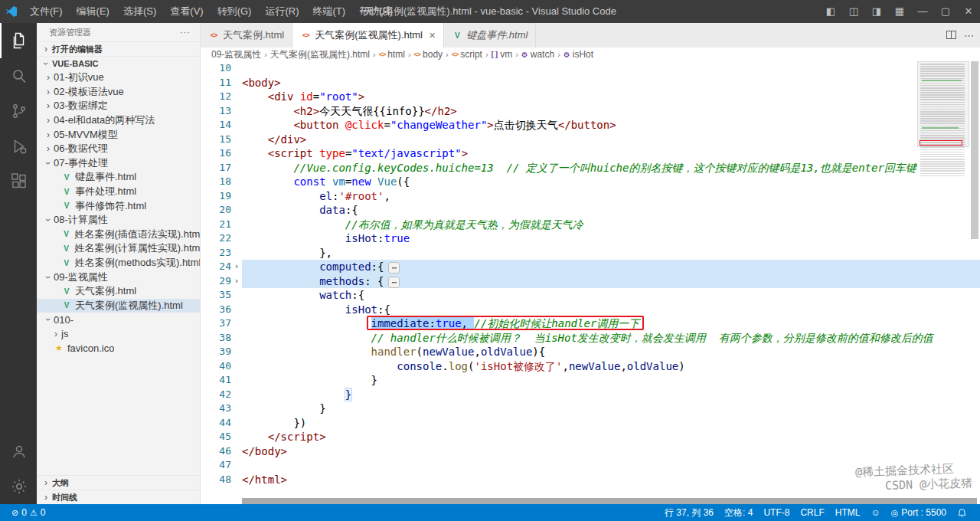  I want to click on line-number: 15, so click(216, 139).